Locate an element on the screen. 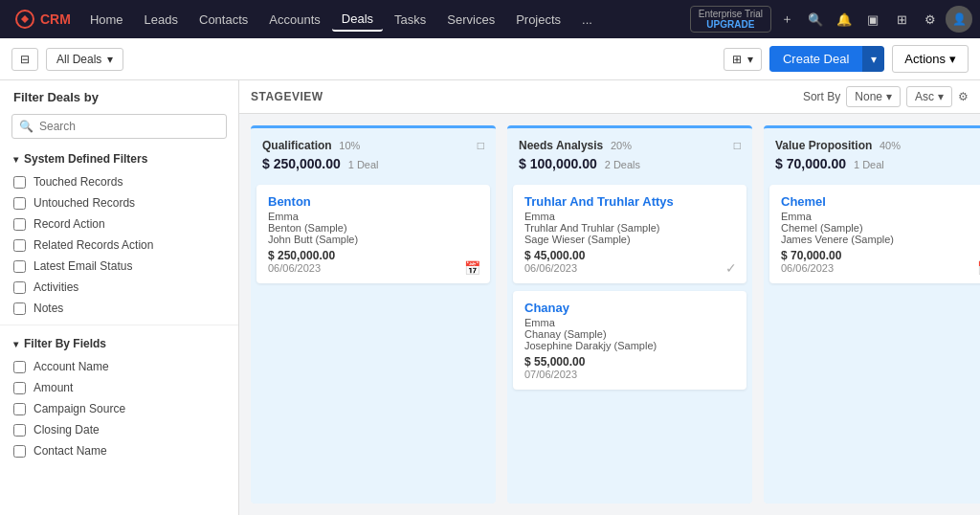  window-icon: ▣ is located at coordinates (873, 19).